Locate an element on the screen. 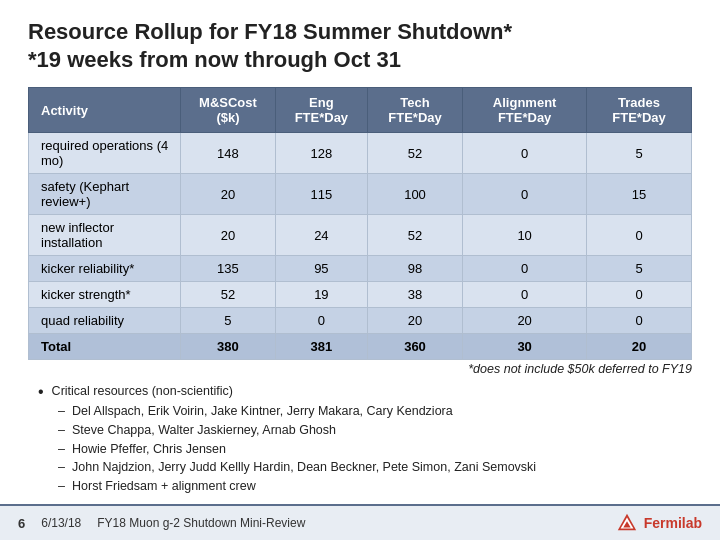 The height and width of the screenshot is (540, 720). list-item: Del Allspach, Erik Voirin, Jake Kintner,… is located at coordinates (375, 412).